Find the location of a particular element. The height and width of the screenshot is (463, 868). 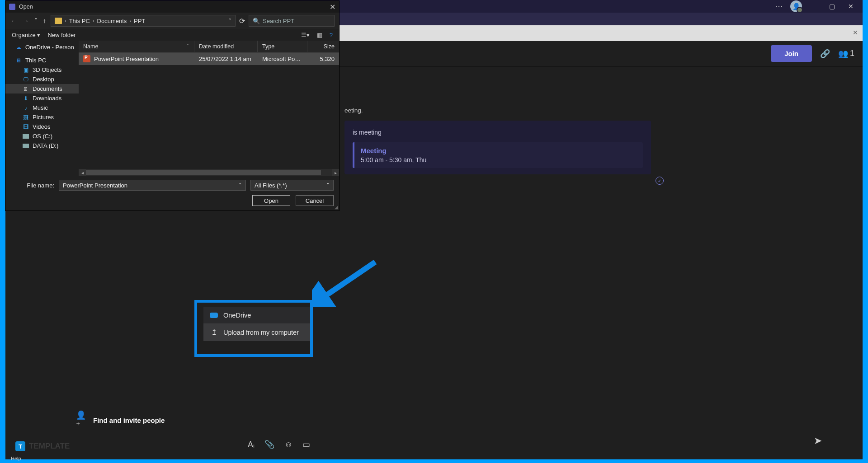

seen-check-icon: ✓ is located at coordinates (660, 181).